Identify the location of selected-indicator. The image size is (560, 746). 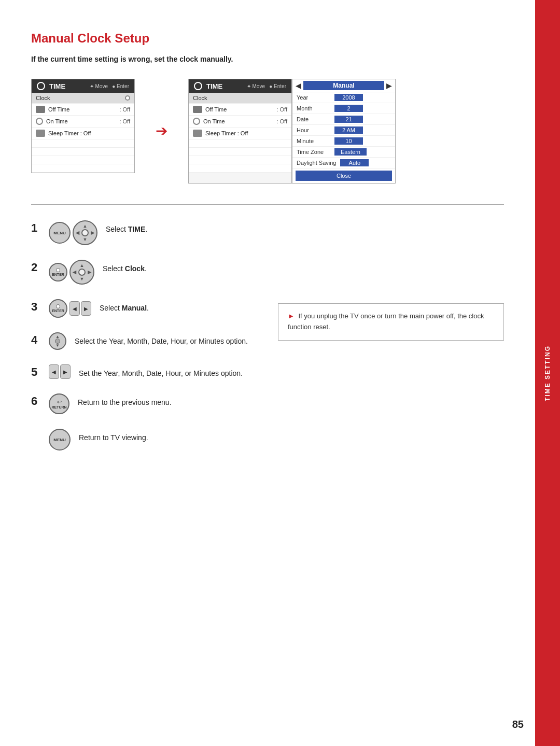
(128, 98).